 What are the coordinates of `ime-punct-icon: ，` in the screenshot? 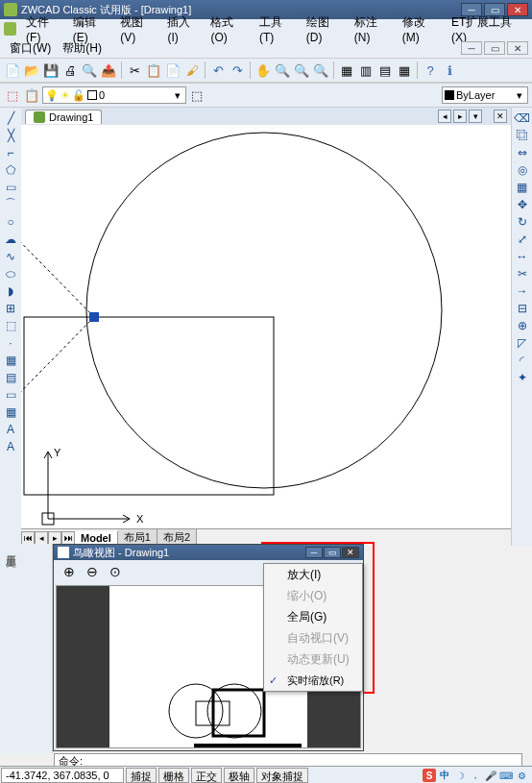 It's located at (475, 775).